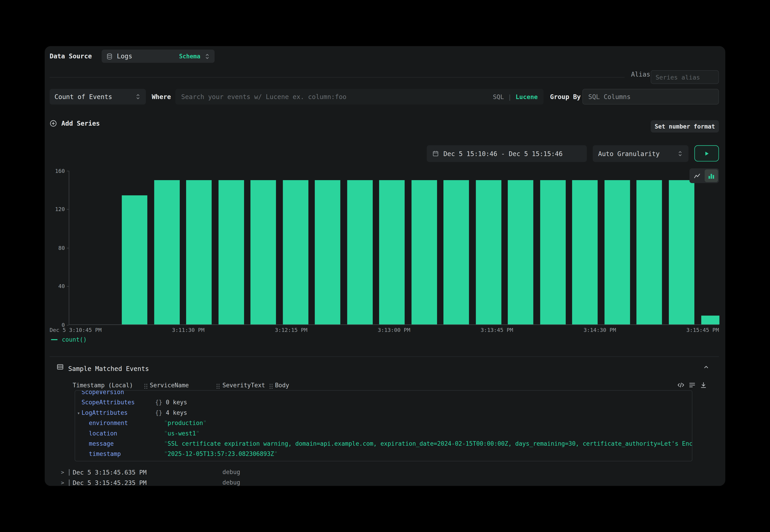 Image resolution: width=770 pixels, height=532 pixels. I want to click on attribute-row: environment"production", so click(383, 423).